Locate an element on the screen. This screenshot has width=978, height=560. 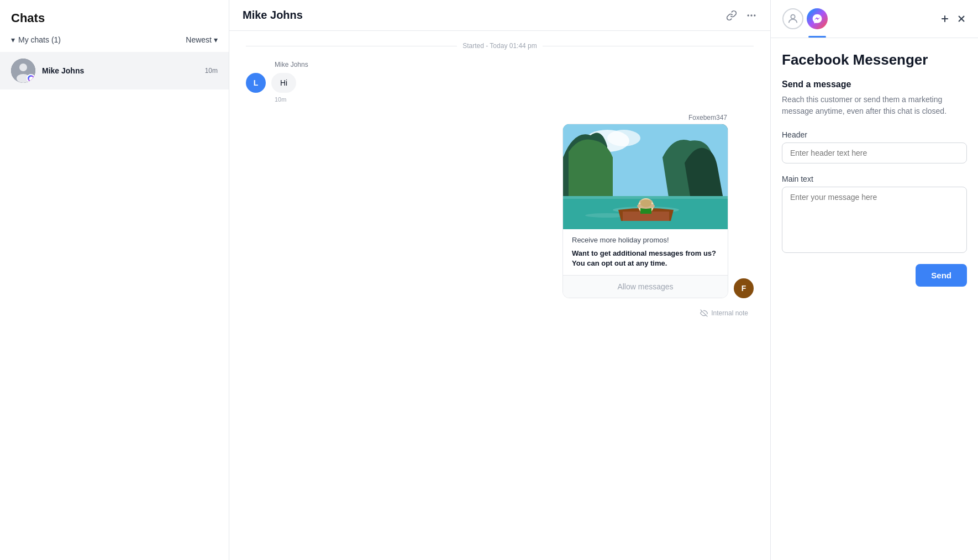
foxebem-sender-name: Foxebem347 is located at coordinates (708, 118).